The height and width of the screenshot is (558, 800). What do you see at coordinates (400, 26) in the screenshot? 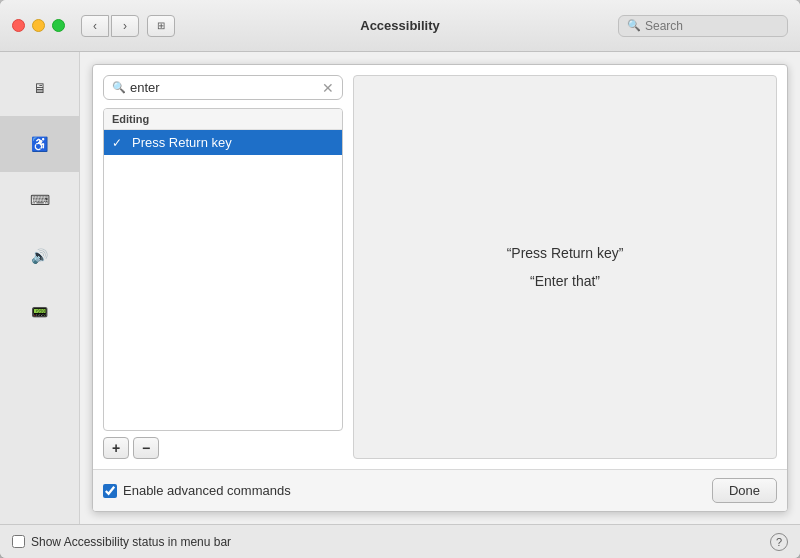
I see `title-bar: ‹ › ⊞ Accessibility 🔍` at bounding box center [400, 26].